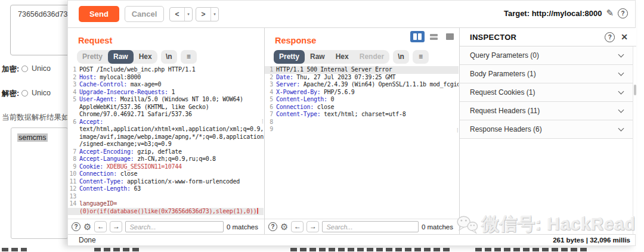 This screenshot has height=252, width=644. What do you see at coordinates (361, 100) in the screenshot?
I see `code-line: 5Content-Length: 0` at bounding box center [361, 100].